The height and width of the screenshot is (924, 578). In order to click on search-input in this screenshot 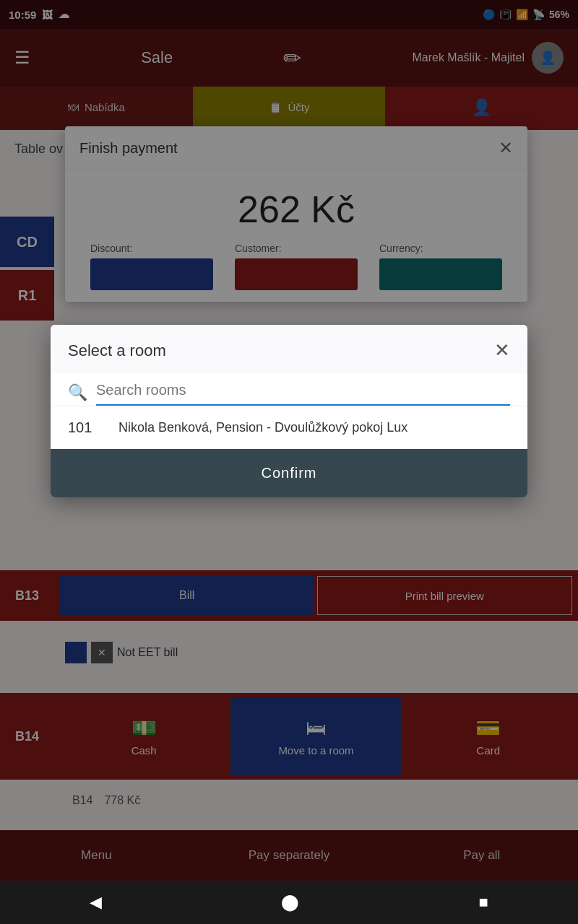, I will do `click(303, 393)`.